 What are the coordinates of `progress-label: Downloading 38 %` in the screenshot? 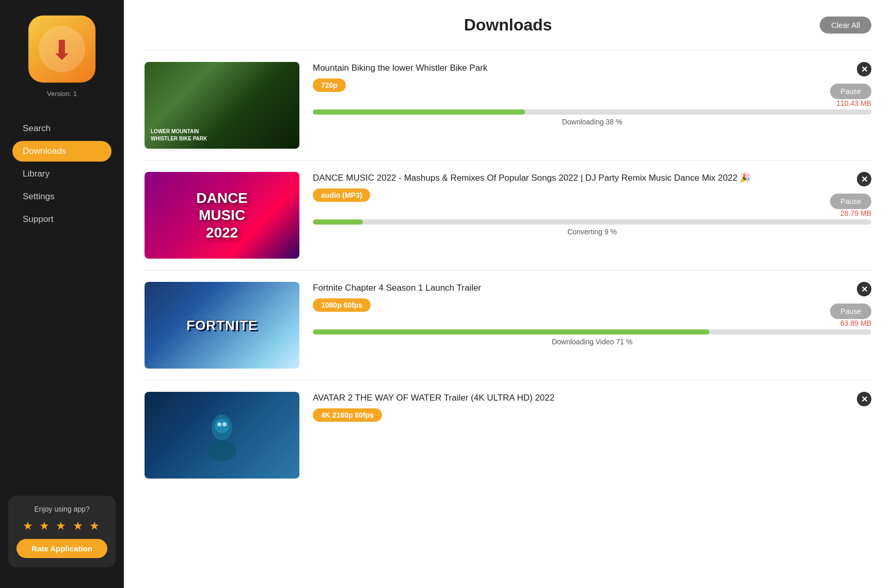 It's located at (592, 122).